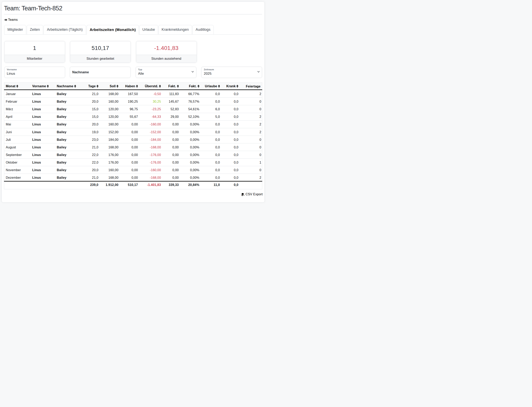 The width and height of the screenshot is (532, 407). What do you see at coordinates (243, 195) in the screenshot?
I see `svg-text: csv` at bounding box center [243, 195].